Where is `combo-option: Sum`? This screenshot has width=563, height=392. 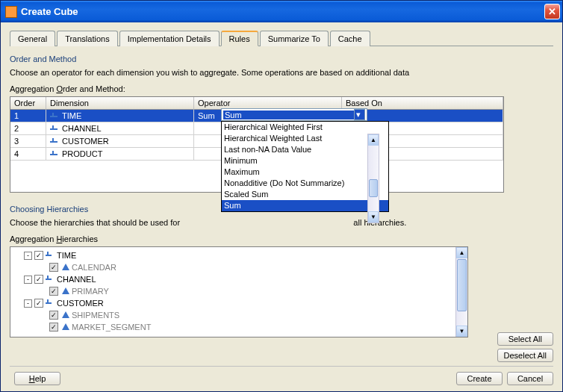
combo-option: Sum is located at coordinates (305, 206).